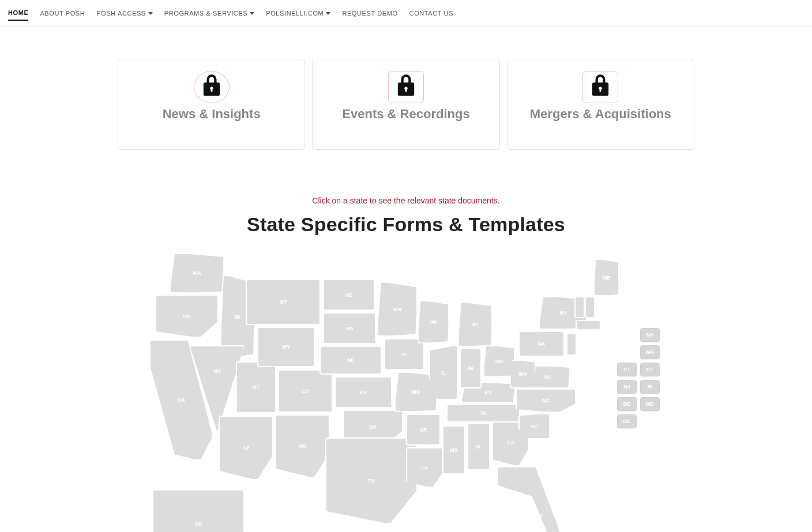  I want to click on state-ma: MA, so click(650, 352).